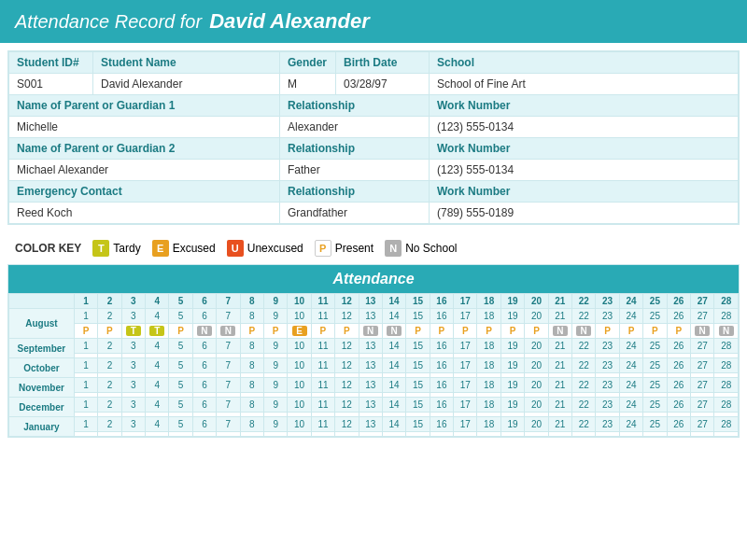  Describe the element at coordinates (383, 84) in the screenshot. I see `birth-date-value: 03/28/97` at that location.